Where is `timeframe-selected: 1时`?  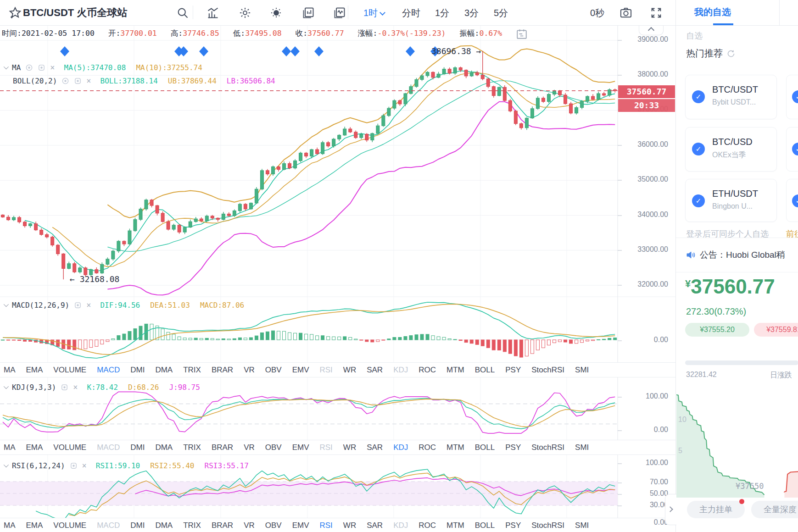
timeframe-selected: 1时 is located at coordinates (374, 13).